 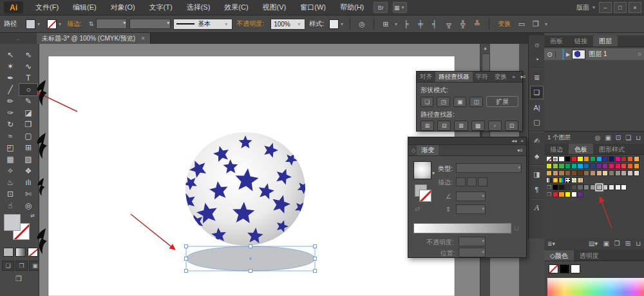 What do you see at coordinates (10, 159) in the screenshot?
I see `mesh-tool: ▦` at bounding box center [10, 159].